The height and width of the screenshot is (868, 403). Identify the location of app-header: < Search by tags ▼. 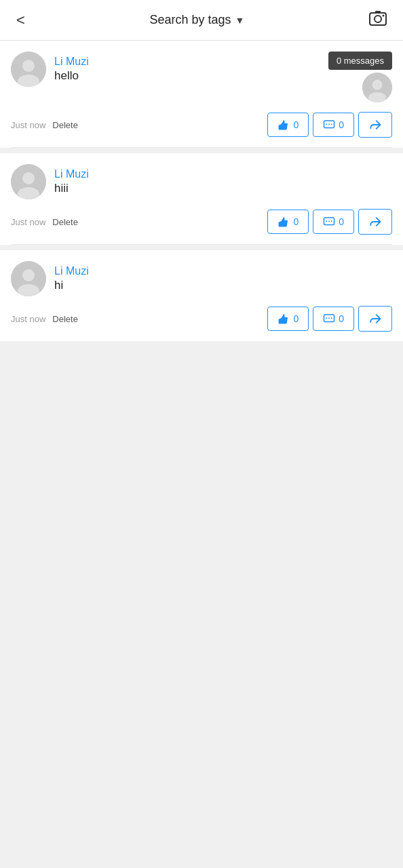
(202, 20).